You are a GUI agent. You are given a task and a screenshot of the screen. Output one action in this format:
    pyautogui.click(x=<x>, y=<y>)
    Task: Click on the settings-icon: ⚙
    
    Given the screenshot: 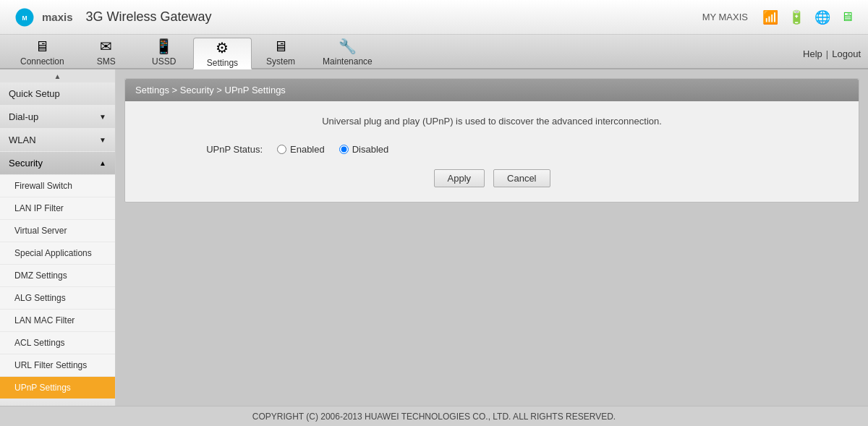 What is the action you would take?
    pyautogui.click(x=222, y=48)
    